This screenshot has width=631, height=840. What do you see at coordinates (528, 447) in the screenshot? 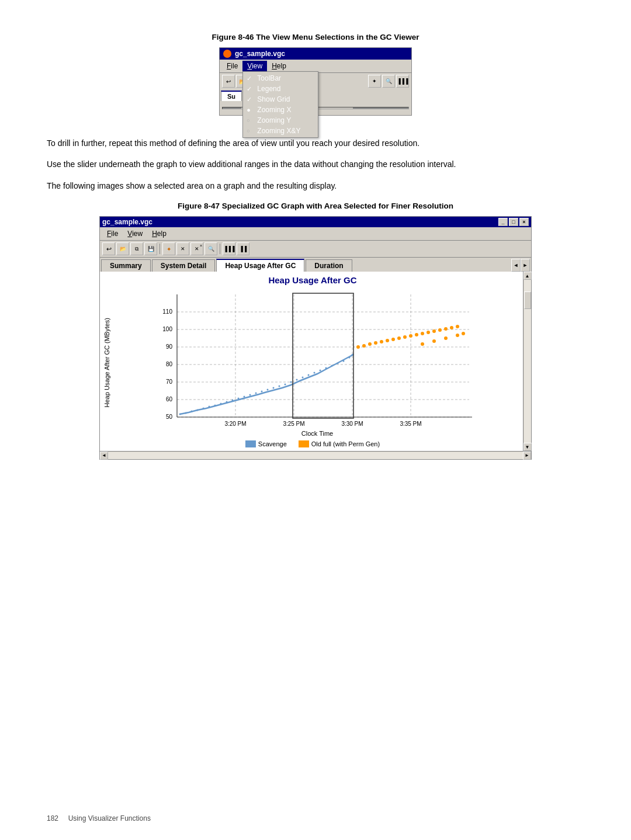
I see `sb-down-arrow: ▼` at bounding box center [528, 447].